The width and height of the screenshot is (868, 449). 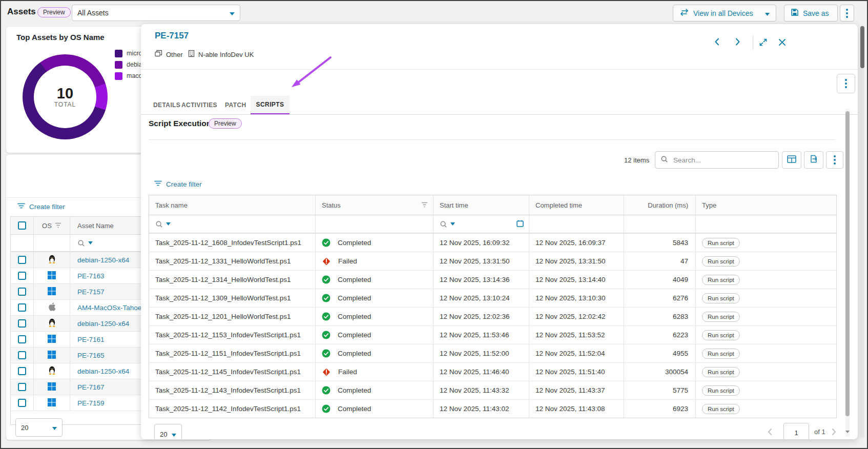 What do you see at coordinates (763, 43) in the screenshot?
I see `expand-icon` at bounding box center [763, 43].